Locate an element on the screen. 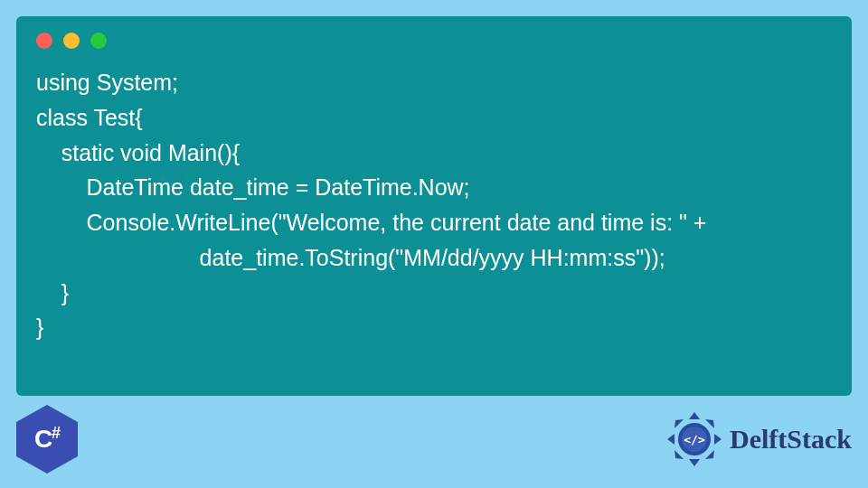 Image resolution: width=868 pixels, height=488 pixels. maximize-icon is located at coordinates (99, 41).